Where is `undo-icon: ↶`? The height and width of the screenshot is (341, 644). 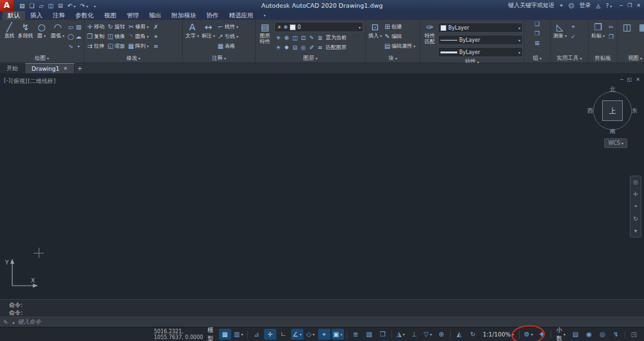 undo-icon: ↶ is located at coordinates (72, 6).